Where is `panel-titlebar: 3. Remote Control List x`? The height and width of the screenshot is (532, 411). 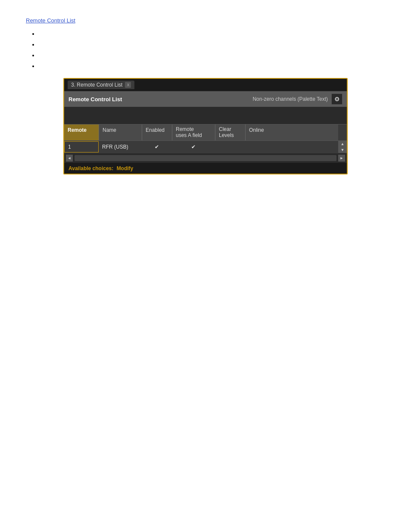
panel-titlebar: 3. Remote Control List x is located at coordinates (206, 85).